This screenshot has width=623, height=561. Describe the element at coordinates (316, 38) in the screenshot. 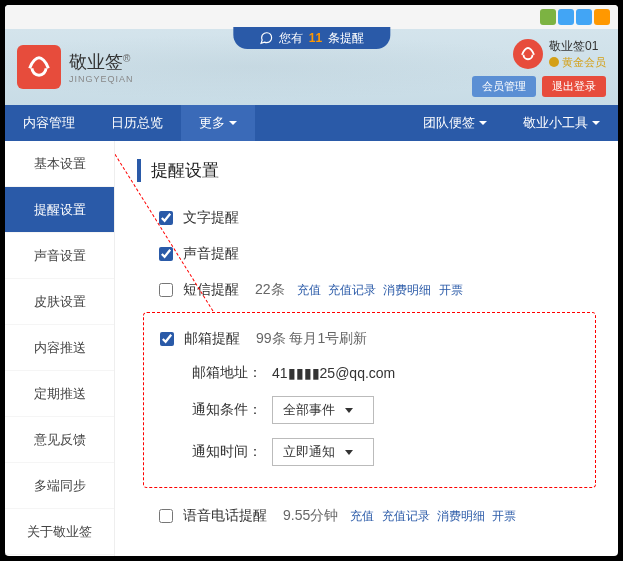

I see `notif-count: 11` at that location.